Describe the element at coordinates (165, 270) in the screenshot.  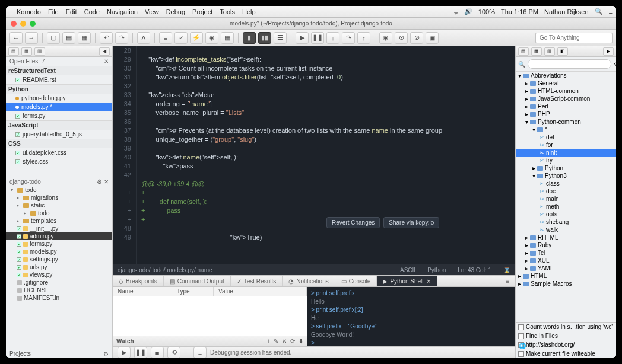
I see `status-path: django-todo/ todo/ models.py/ name` at that location.